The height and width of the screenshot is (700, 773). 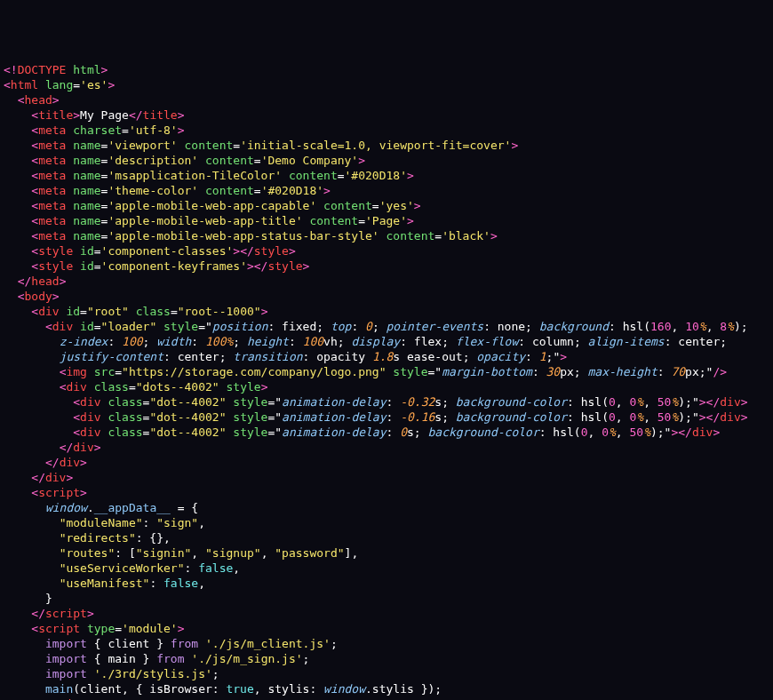 I want to click on code-line: <div id="loader" style="position: fixed;…, so click(x=365, y=327).